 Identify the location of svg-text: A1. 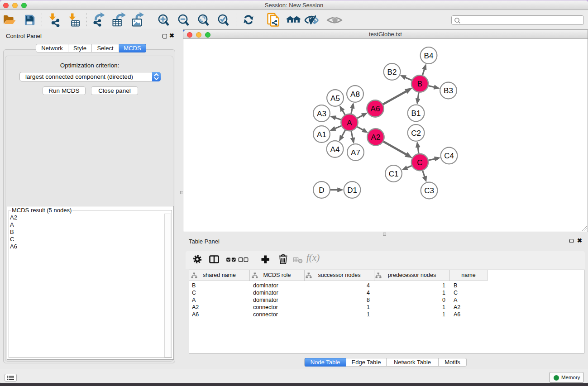
(321, 135).